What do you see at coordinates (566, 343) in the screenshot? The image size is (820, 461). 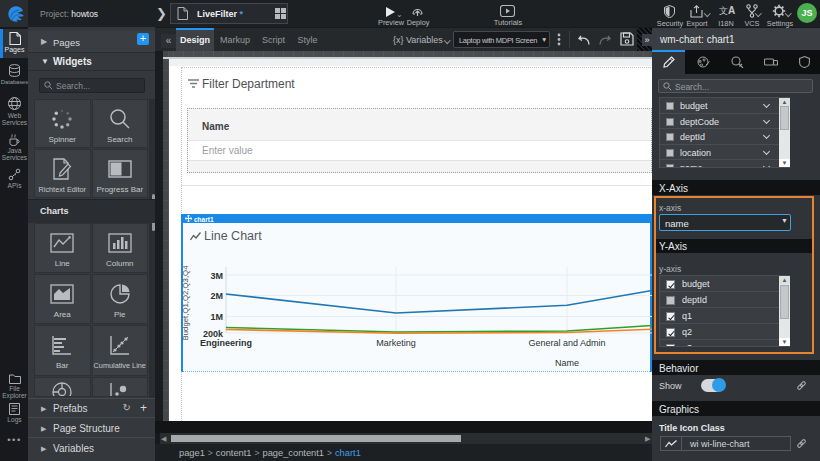 I see `svg-text: General and Admin` at bounding box center [566, 343].